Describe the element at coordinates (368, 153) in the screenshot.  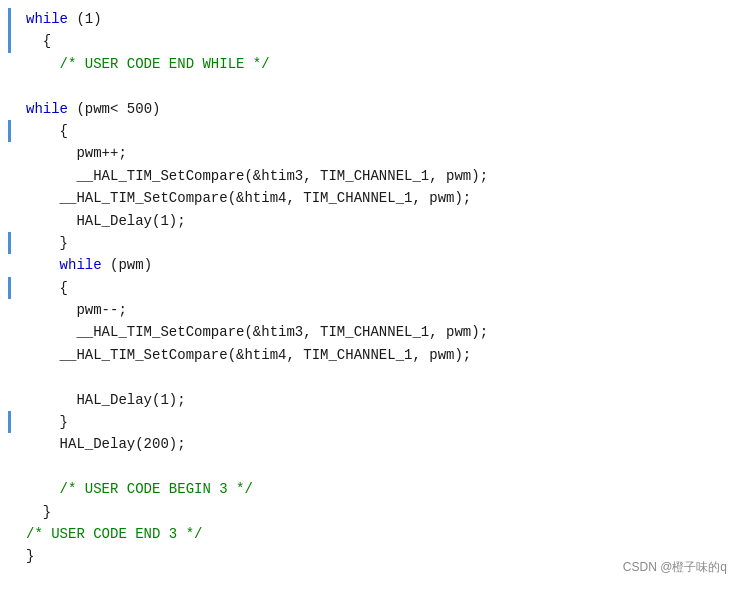
I see `code-line: pwm++;` at that location.